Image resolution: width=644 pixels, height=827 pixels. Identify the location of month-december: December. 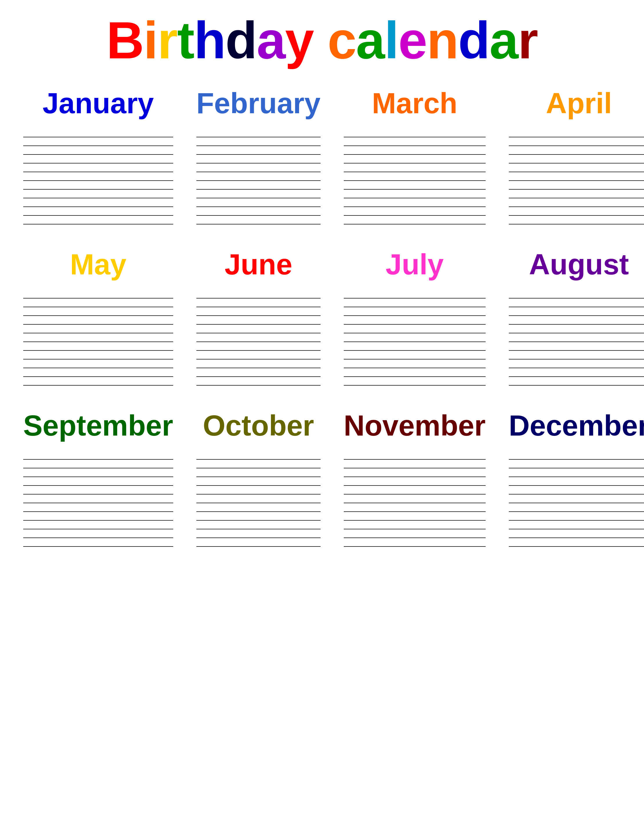
(574, 478).